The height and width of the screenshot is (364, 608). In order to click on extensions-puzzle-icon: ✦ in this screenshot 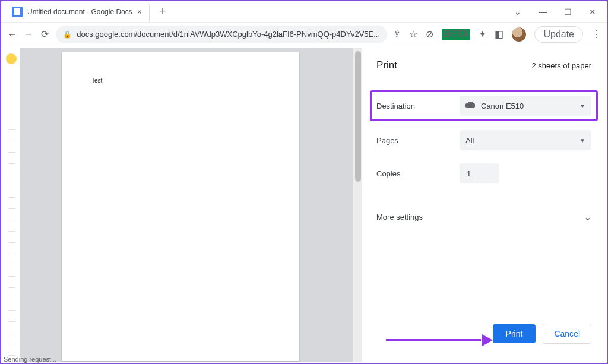, I will do `click(482, 34)`.